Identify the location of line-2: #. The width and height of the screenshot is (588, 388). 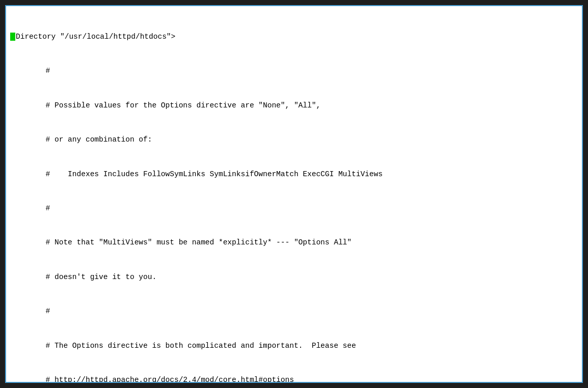
(294, 71).